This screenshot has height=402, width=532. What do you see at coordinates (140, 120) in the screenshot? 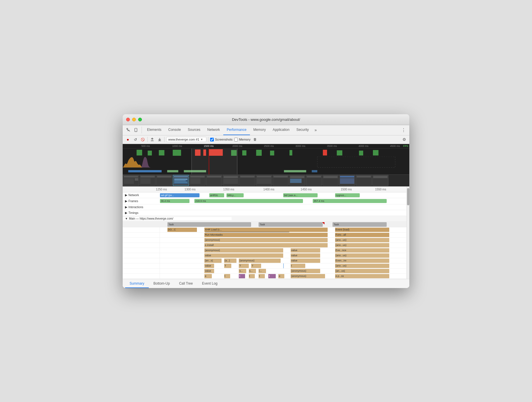
I see `maximize-button` at bounding box center [140, 120].